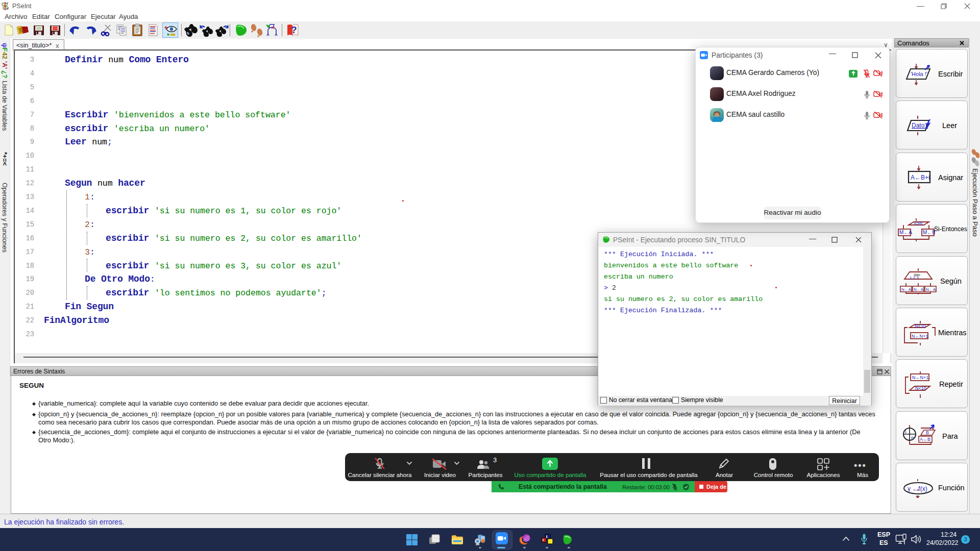  I want to click on svg-text: A←B+i, so click(920, 178).